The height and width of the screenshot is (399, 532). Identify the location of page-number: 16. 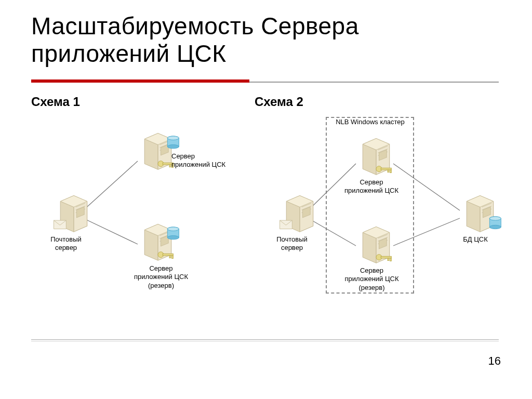
(495, 361).